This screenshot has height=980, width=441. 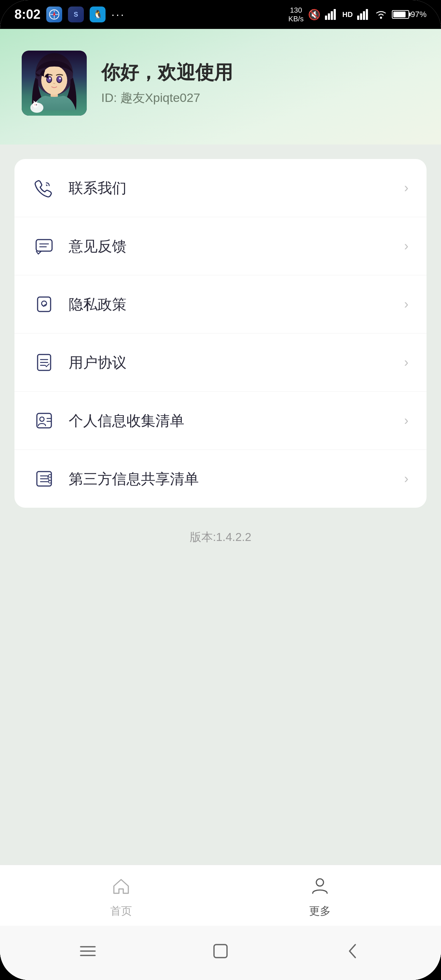 What do you see at coordinates (406, 188) in the screenshot?
I see `contact-chevron: ›` at bounding box center [406, 188].